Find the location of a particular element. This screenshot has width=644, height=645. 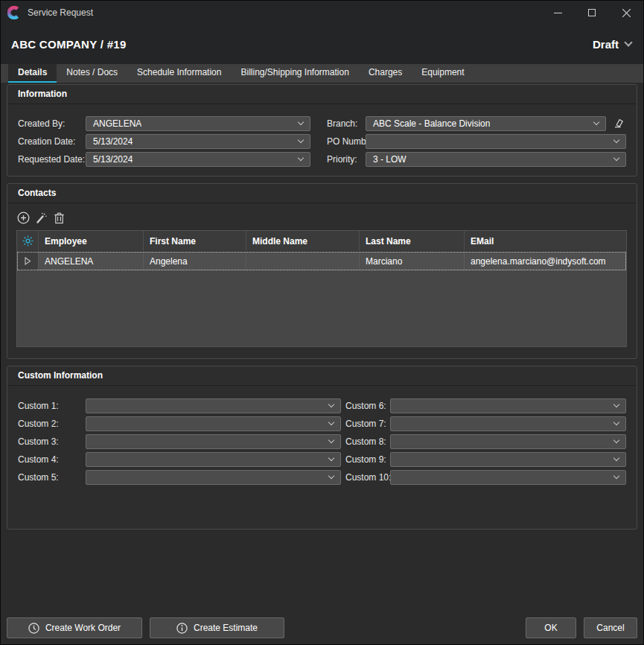

window-title: Service Request is located at coordinates (60, 13).